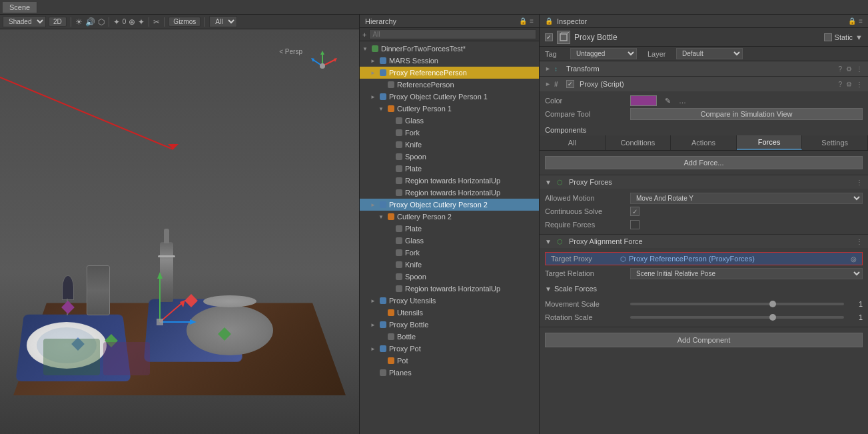  I want to click on require-forces-checkbox, so click(635, 225).